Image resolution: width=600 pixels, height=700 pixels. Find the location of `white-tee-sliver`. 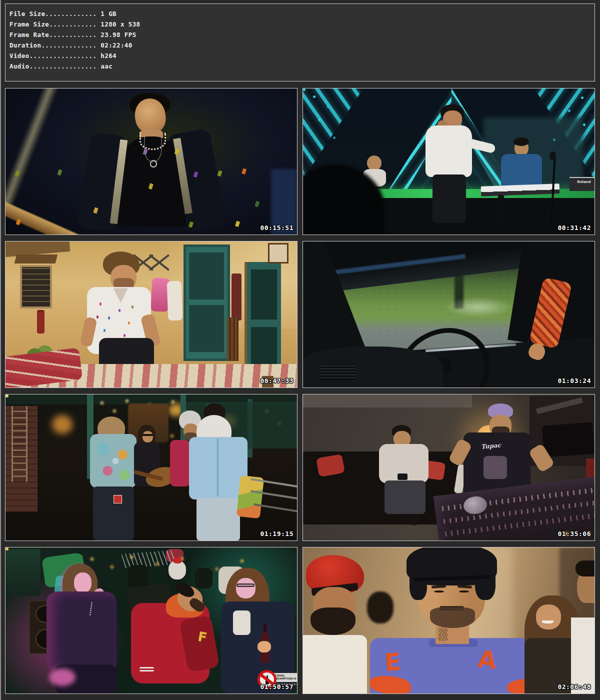

white-tee-sliver is located at coordinates (242, 623).